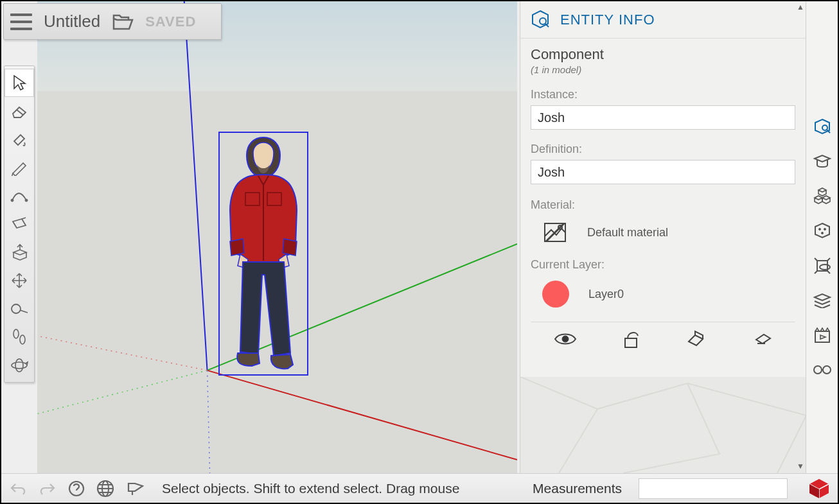  Describe the element at coordinates (822, 238) in the screenshot. I see `panel-tabs-rail` at that location.